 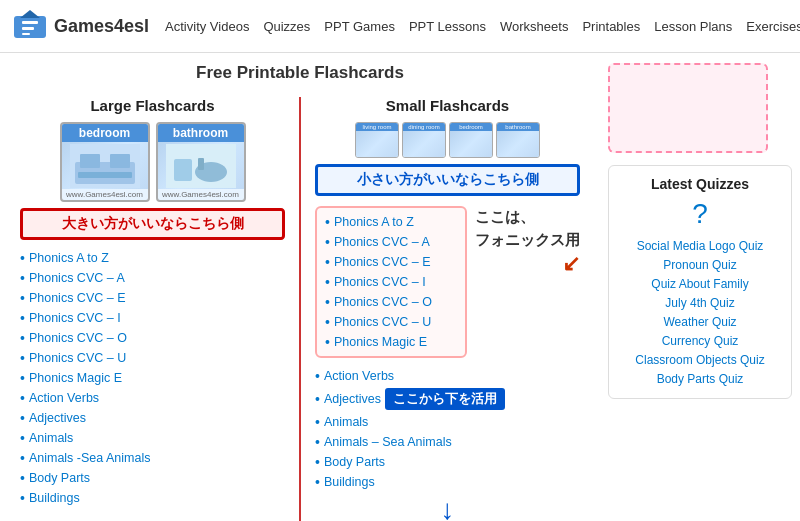 I want to click on nav-worksheets: Worksheets, so click(x=534, y=26).